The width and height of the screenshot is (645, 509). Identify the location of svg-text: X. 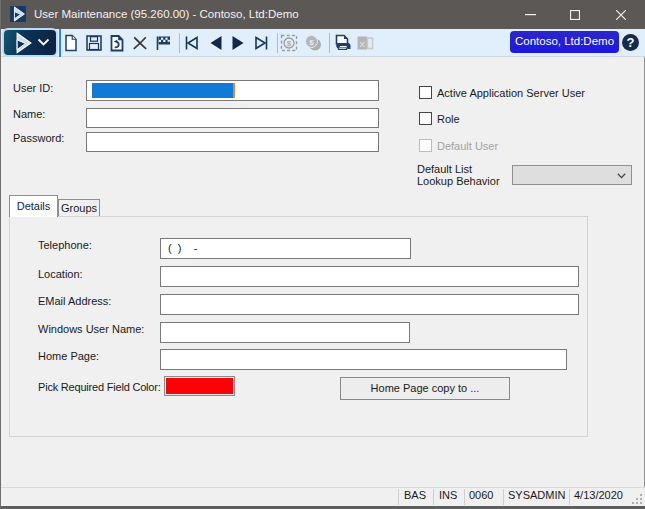
(363, 44).